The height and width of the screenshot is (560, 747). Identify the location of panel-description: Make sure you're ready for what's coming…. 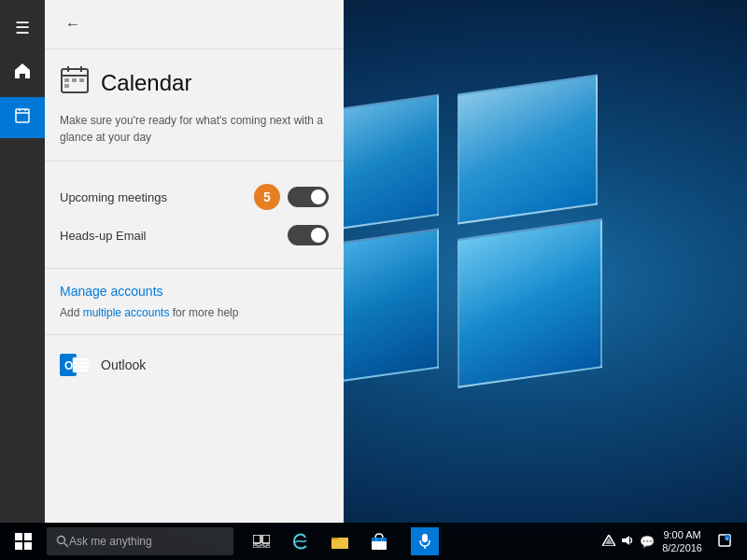
(194, 136).